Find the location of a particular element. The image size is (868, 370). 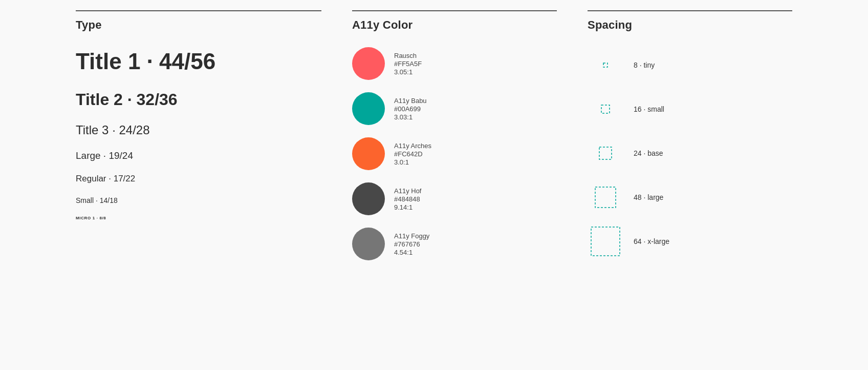

color-item: A11y Foggy #767676 4.54:1 is located at coordinates (454, 244).